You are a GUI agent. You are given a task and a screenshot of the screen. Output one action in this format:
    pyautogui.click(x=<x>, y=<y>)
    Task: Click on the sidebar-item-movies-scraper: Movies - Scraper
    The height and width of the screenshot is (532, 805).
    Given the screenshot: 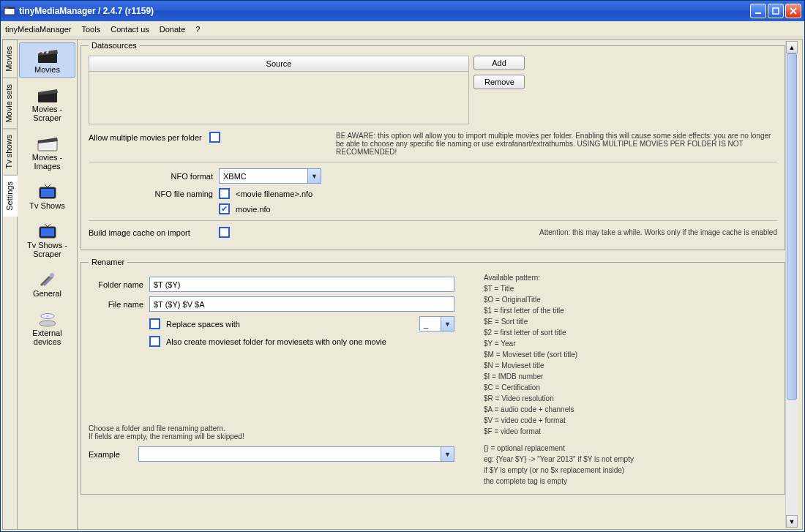 What is the action you would take?
    pyautogui.click(x=47, y=104)
    